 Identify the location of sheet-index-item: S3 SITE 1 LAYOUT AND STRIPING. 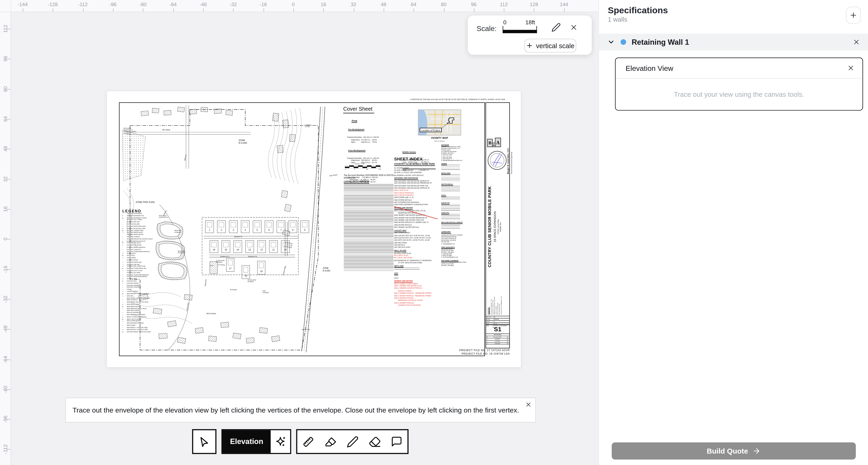
(416, 173).